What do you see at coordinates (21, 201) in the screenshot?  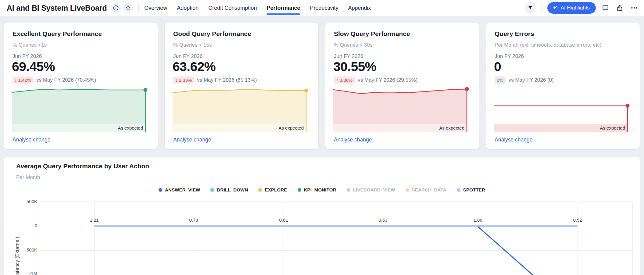 I see `y-tick-500k: 500K` at bounding box center [21, 201].